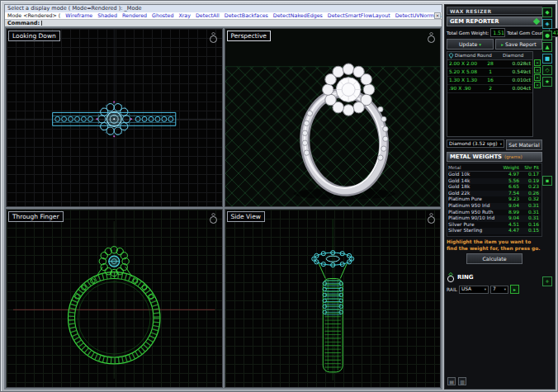  Describe the element at coordinates (494, 200) in the screenshot. I see `metal-row: Platinum Pure9.230.32` at that location.